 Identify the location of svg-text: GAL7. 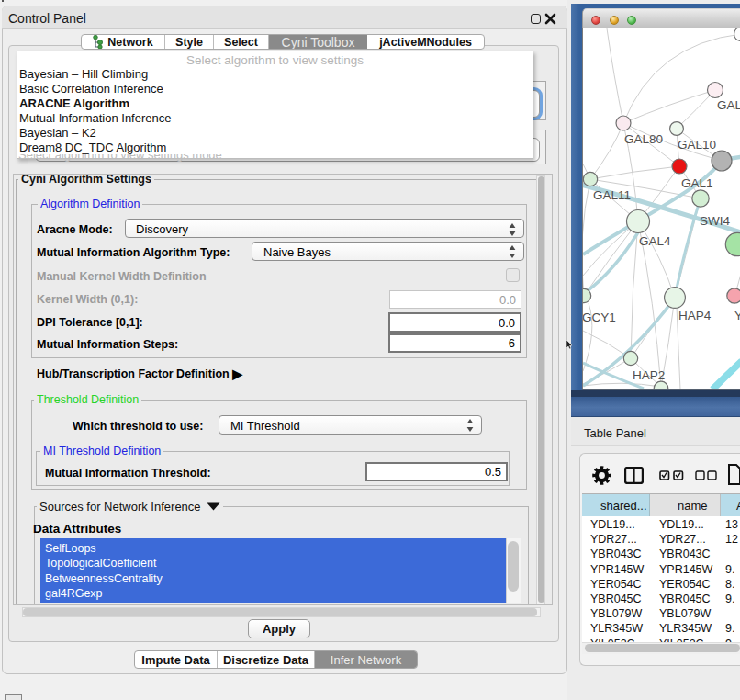
(729, 105).